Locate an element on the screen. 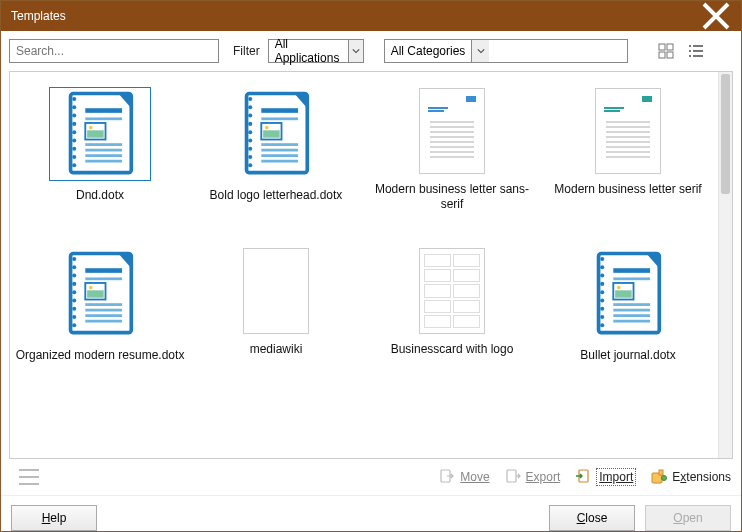 The width and height of the screenshot is (742, 532). search-input is located at coordinates (114, 51).